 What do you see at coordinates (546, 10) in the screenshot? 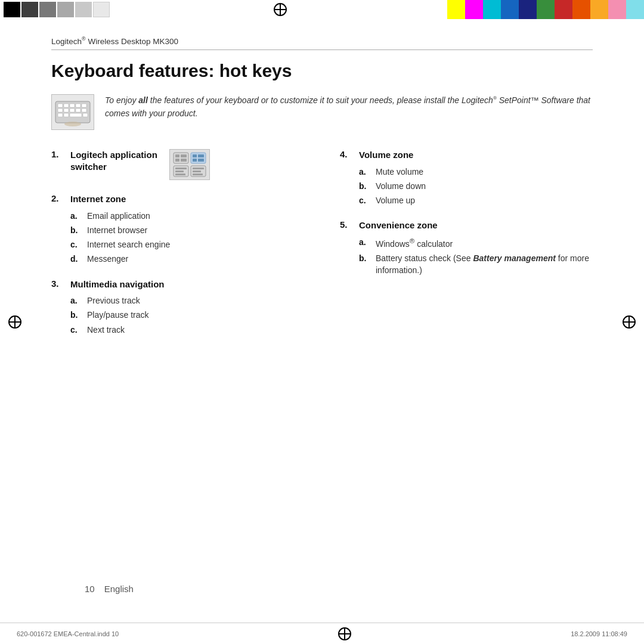
I see `color-green` at bounding box center [546, 10].